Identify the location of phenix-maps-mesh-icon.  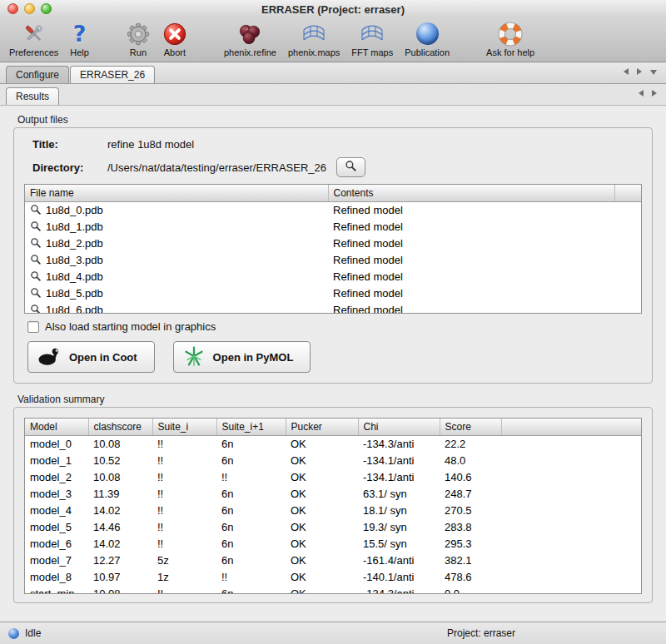
(314, 33).